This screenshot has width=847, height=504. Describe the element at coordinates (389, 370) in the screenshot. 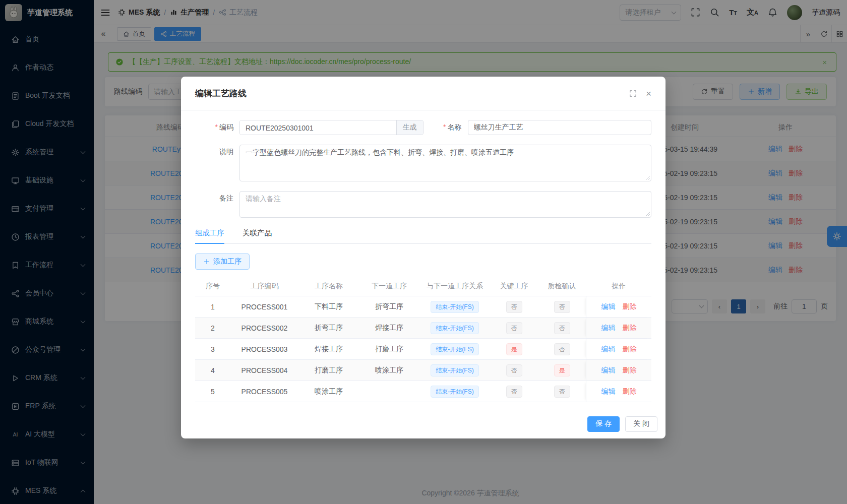

I see `next-process: 喷涂工序` at that location.